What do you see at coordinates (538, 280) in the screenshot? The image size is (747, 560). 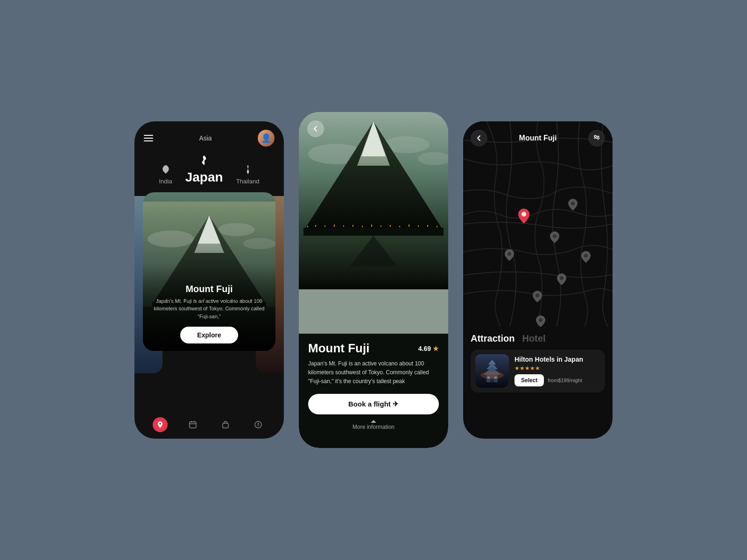 I see `phone-3: Mount Fuji Attraction Hotel` at bounding box center [538, 280].